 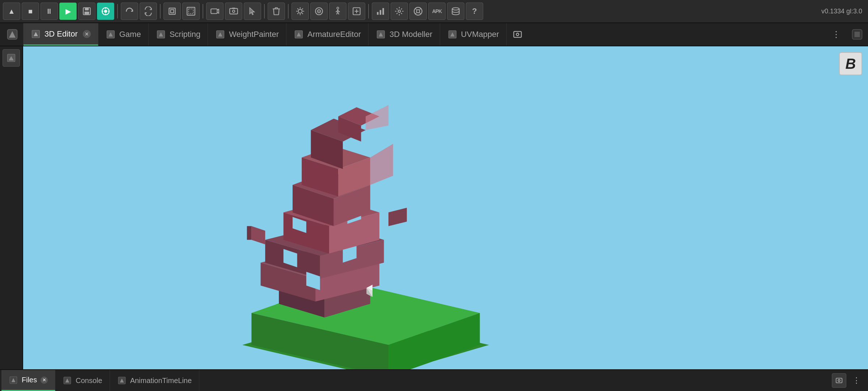 What do you see at coordinates (843, 12) in the screenshot?
I see `version-label: v0.1334 gl:3.0` at bounding box center [843, 12].